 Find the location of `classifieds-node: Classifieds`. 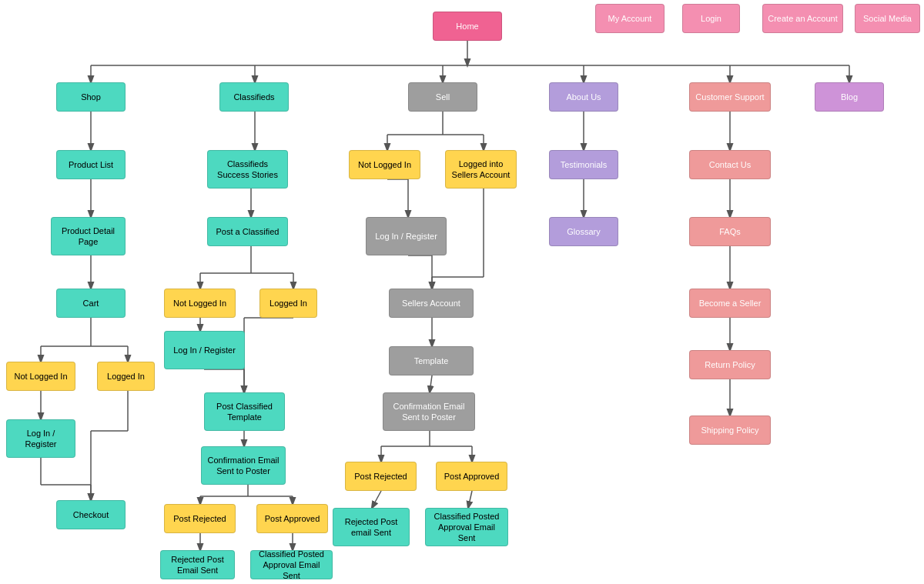

classifieds-node: Classifieds is located at coordinates (254, 97).